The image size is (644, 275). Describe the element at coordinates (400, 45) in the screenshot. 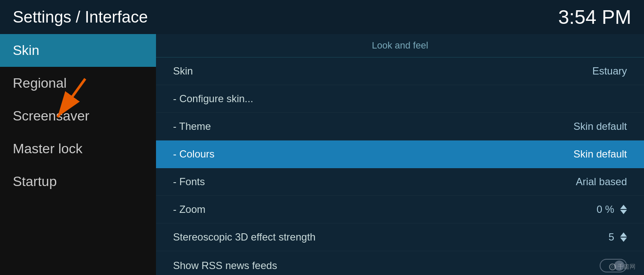

I see `section-title: Look and feel` at that location.